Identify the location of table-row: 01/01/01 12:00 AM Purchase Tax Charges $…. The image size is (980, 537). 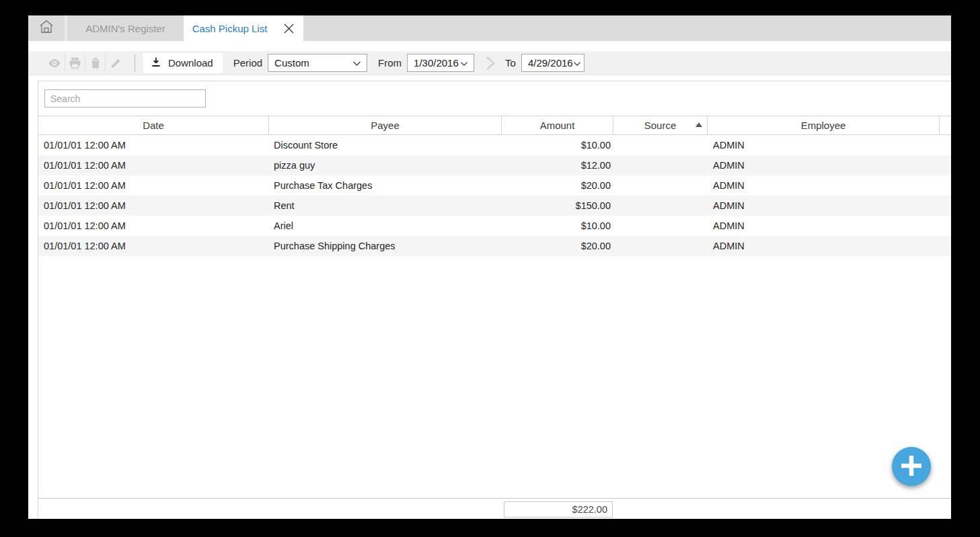
(495, 185).